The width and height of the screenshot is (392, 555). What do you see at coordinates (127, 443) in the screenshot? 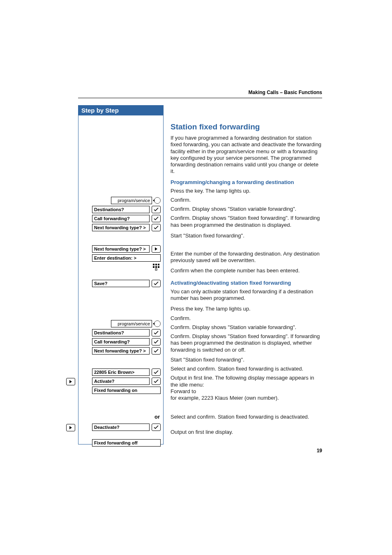
I see `label-fixed-off: Fixed forwarding off` at bounding box center [127, 443].